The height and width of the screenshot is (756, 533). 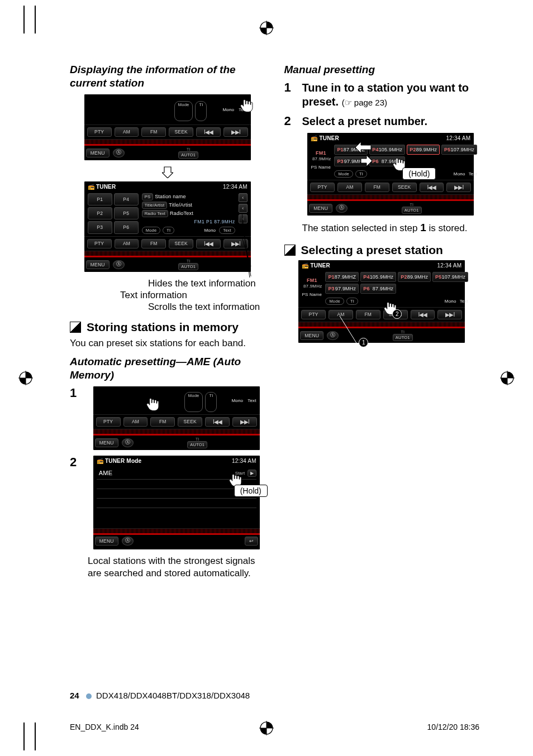 I want to click on tuner-screen-select: 📻 TUNER 12:34 AM FM1 87.9MHz PS Name, so click(x=382, y=302).